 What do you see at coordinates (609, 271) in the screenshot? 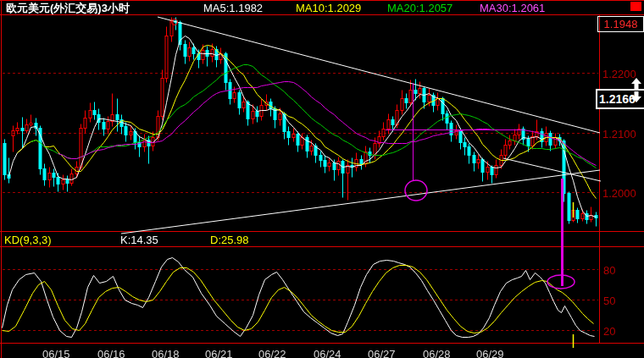
I see `kd-level-label: 80` at bounding box center [609, 271].